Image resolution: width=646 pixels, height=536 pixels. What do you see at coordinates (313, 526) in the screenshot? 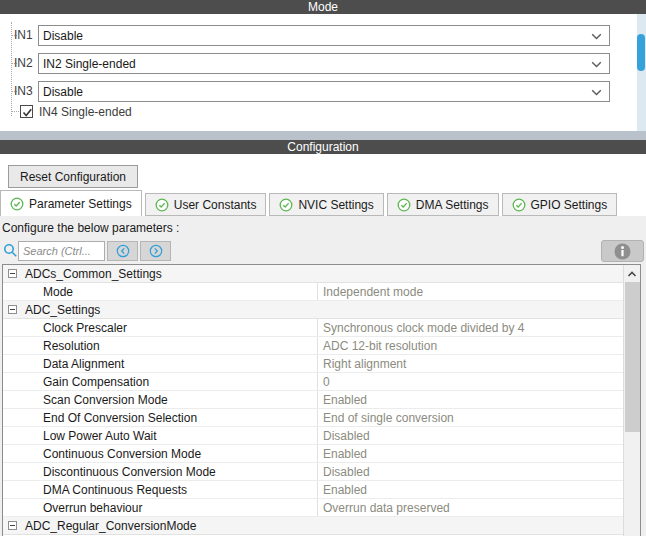
I see `parameter-group-row: ADC_Regular_ConversionMode` at bounding box center [313, 526].